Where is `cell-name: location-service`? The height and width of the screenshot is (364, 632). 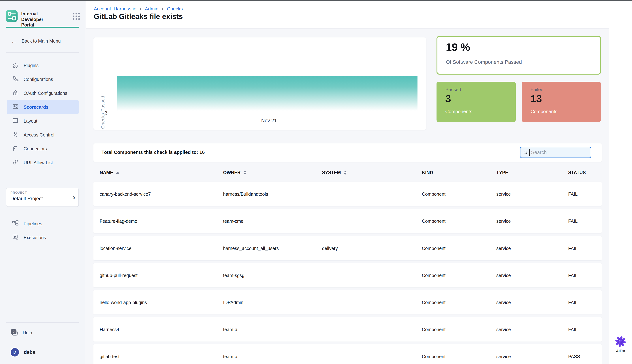 cell-name: location-service is located at coordinates (116, 248).